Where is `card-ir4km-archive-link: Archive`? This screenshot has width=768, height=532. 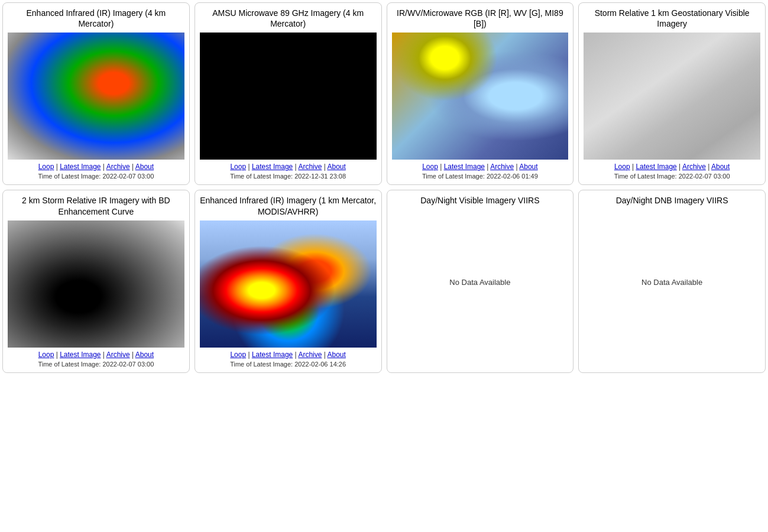
card-ir4km-archive-link: Archive is located at coordinates (118, 167).